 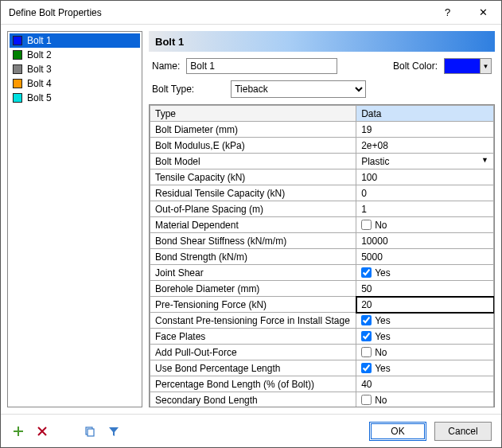 I want to click on property-value-cell: 19, so click(x=425, y=130).